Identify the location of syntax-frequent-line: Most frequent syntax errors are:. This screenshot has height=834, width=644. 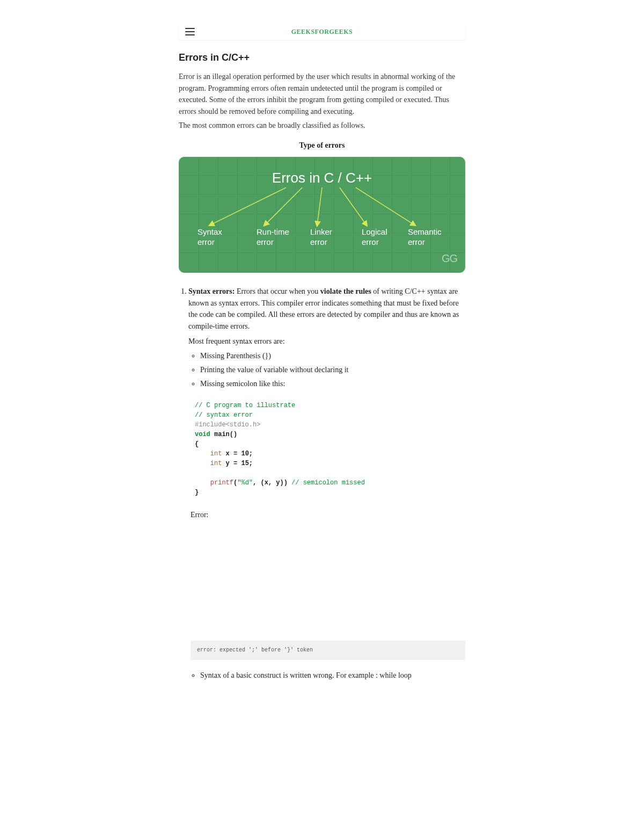
(327, 342).